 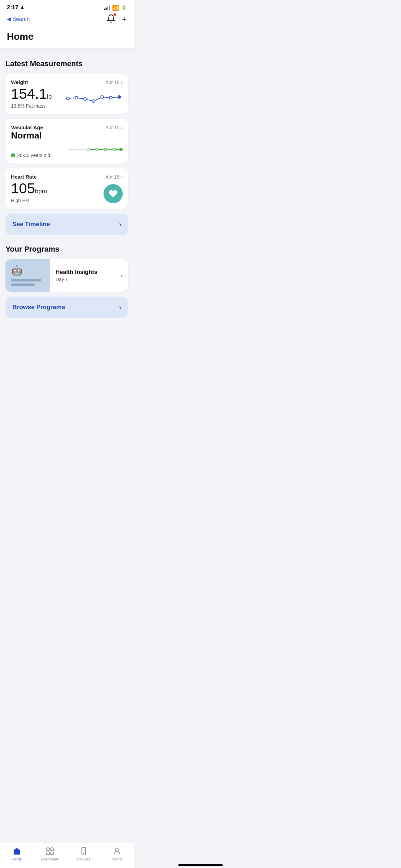 I want to click on status-icons: 📶 🔋, so click(x=115, y=8).